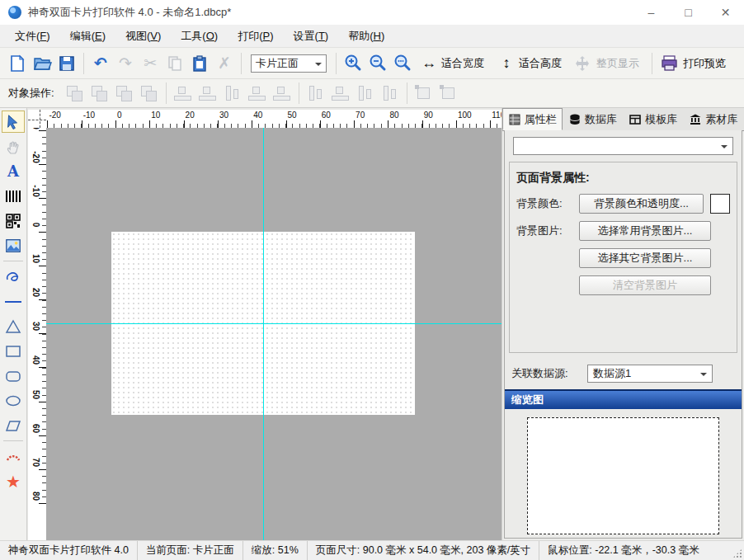 The image size is (744, 560). I want to click on datasource-selector: 数据源1, so click(650, 374).